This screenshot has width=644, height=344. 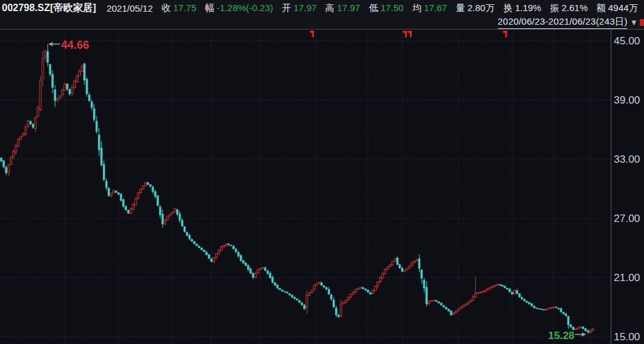 What do you see at coordinates (286, 9) in the screenshot?
I see `quote-field-label: 开` at bounding box center [286, 9].